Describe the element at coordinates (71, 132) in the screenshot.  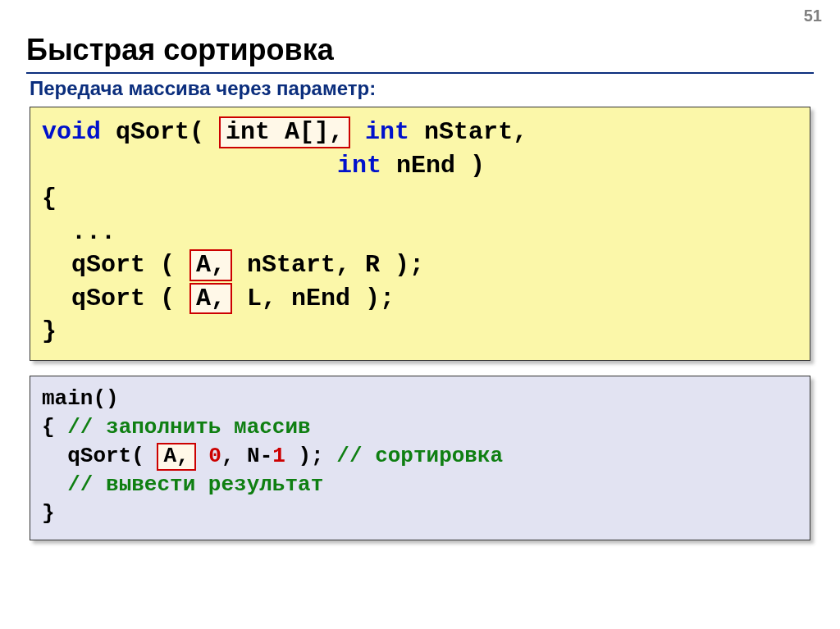
I see `keyword-void: void` at that location.